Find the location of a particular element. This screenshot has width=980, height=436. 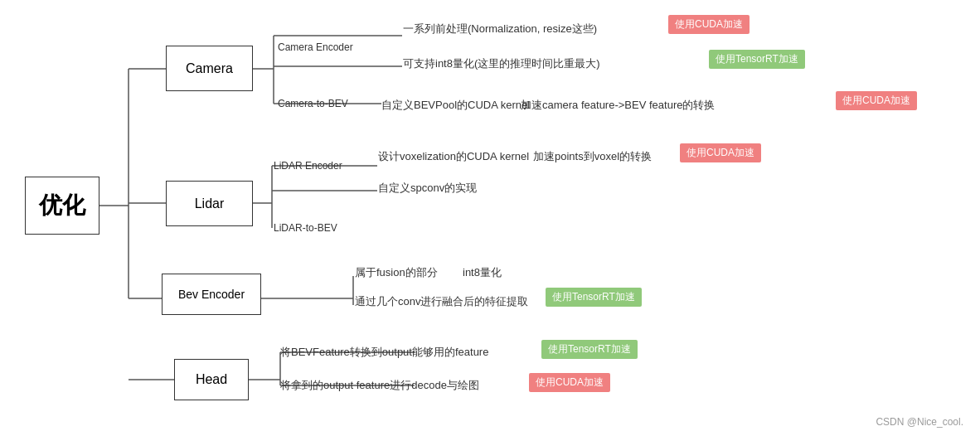

root-node: 优化 is located at coordinates (62, 206).